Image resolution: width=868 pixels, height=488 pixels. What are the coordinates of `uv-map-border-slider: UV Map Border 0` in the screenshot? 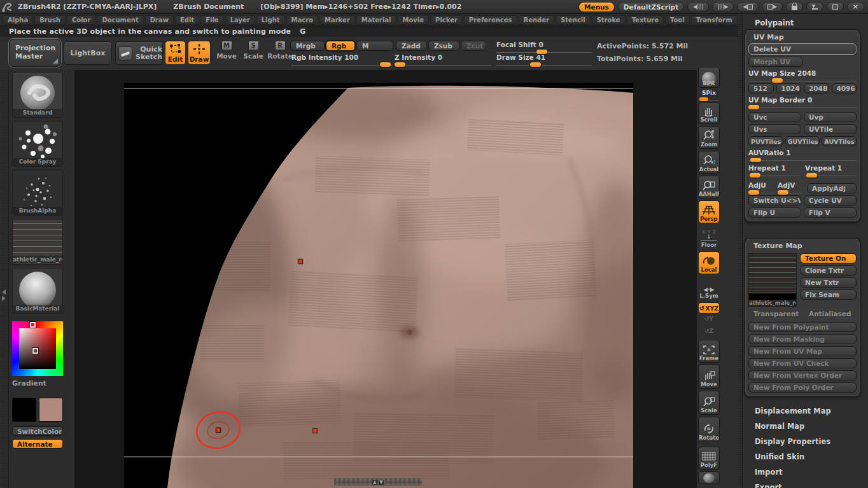 It's located at (802, 102).